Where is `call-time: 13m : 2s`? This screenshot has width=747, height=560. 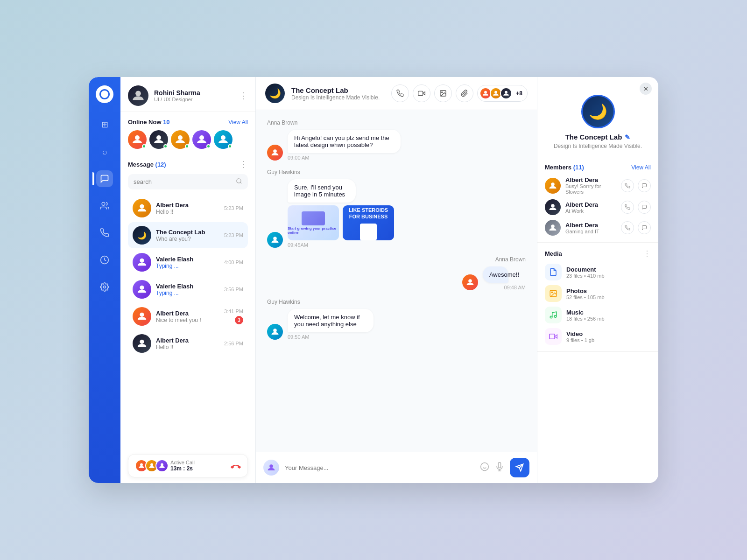
call-time: 13m : 2s is located at coordinates (198, 469).